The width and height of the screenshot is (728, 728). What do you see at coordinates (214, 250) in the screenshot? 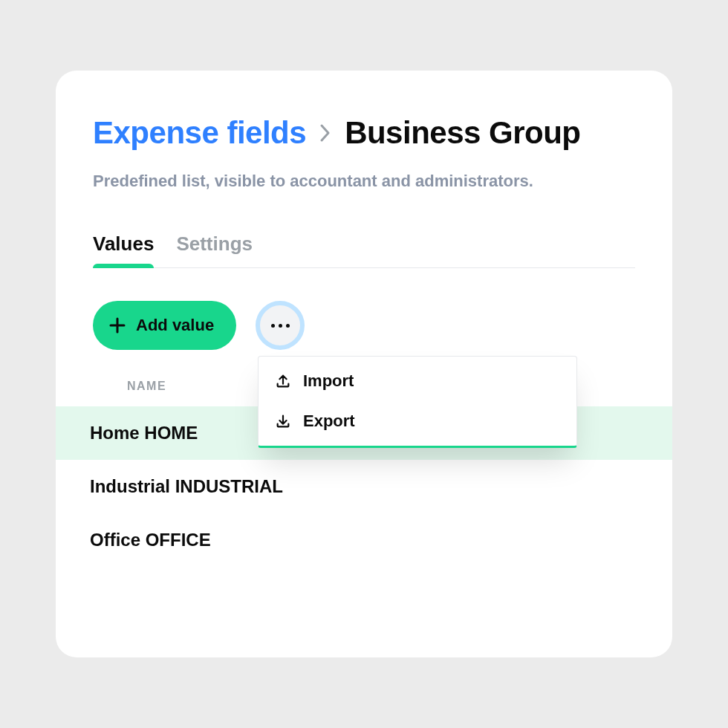
I see `tab-settings: Settings` at bounding box center [214, 250].